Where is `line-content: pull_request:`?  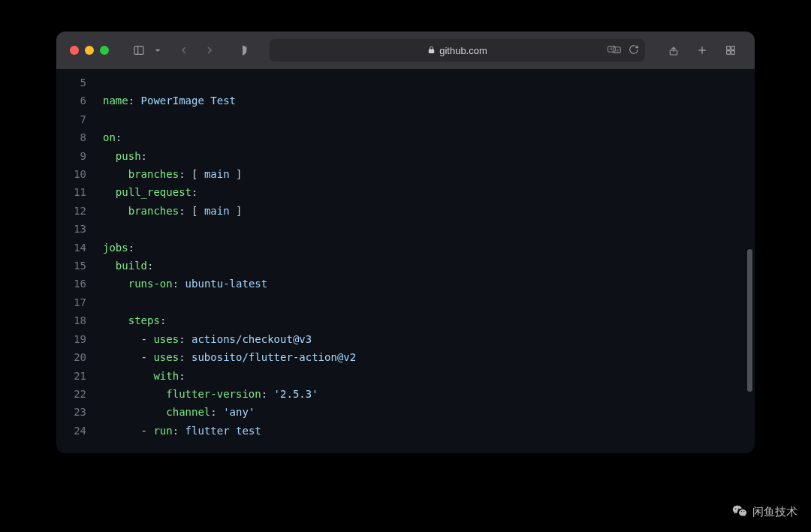
line-content: pull_request: is located at coordinates (429, 192).